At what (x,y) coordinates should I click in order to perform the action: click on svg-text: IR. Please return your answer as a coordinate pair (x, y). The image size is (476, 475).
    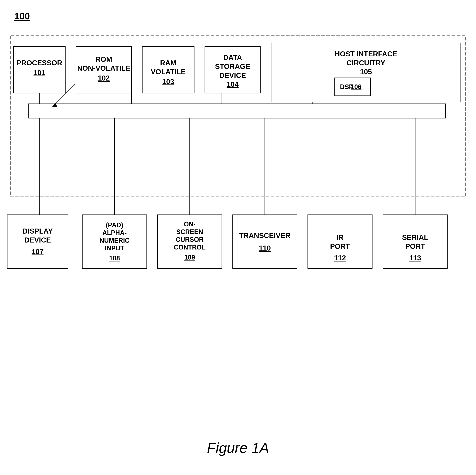
    Looking at the image, I should click on (340, 237).